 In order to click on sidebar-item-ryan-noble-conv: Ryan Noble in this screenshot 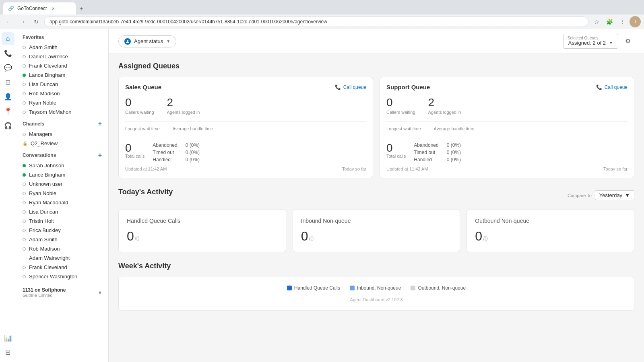, I will do `click(62, 193)`.